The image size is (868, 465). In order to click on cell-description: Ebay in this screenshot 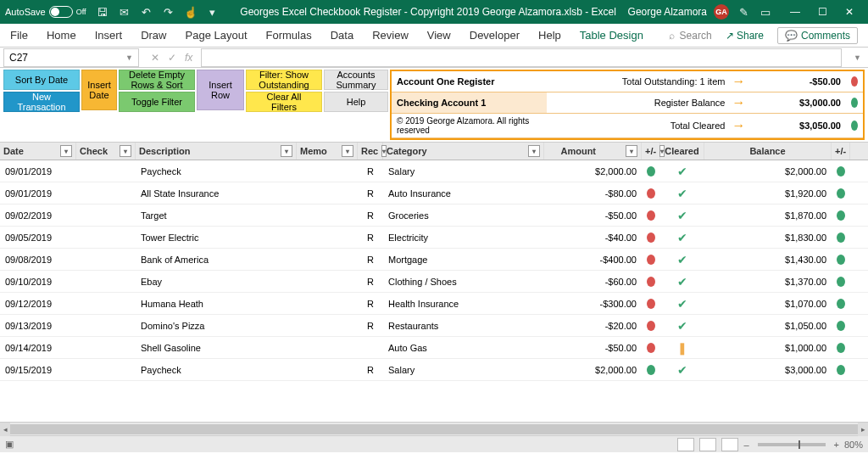, I will do `click(216, 282)`.